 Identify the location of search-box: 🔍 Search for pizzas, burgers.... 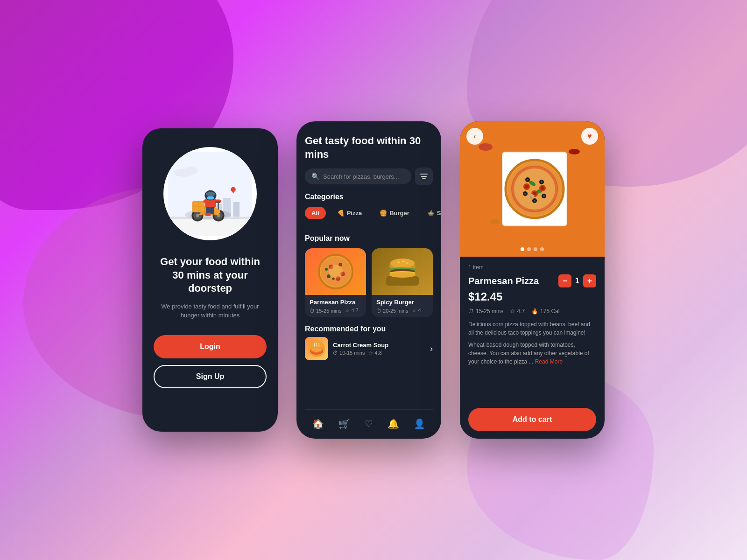
(358, 176).